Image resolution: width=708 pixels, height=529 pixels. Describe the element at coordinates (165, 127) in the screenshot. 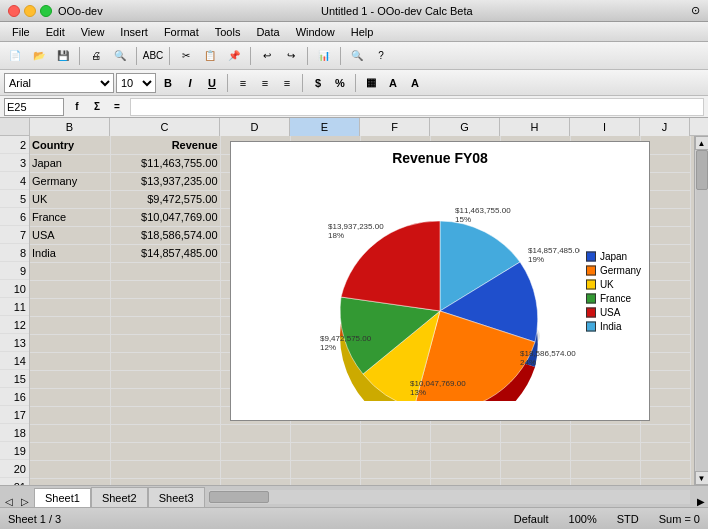

I see `col-header-c: C` at that location.